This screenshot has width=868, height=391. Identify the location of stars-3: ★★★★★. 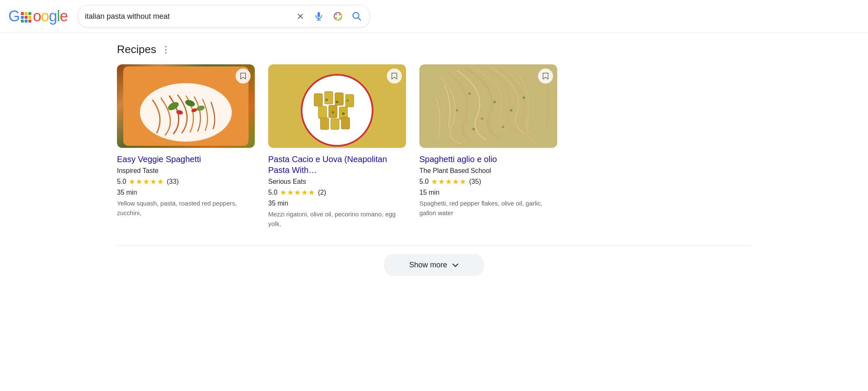
(449, 182).